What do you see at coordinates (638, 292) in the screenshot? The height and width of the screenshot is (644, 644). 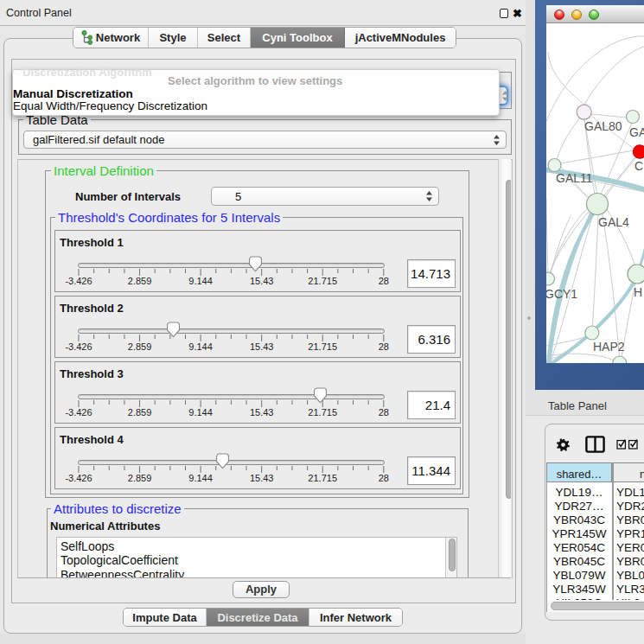 I see `svg-text: H` at bounding box center [638, 292].